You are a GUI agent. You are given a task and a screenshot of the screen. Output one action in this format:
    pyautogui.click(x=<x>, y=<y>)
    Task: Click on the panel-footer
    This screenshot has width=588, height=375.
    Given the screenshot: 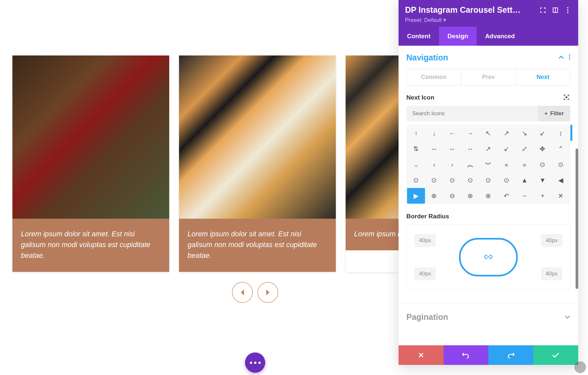 What is the action you would take?
    pyautogui.click(x=488, y=355)
    